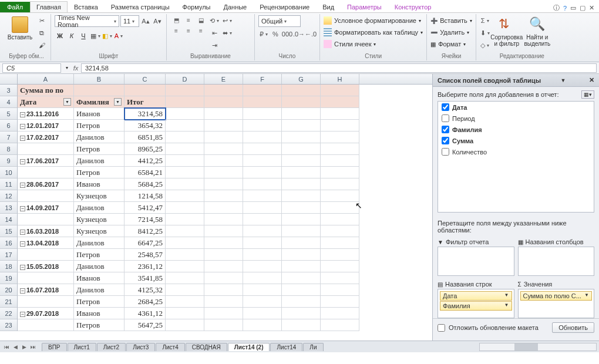 This screenshot has width=599, height=364. I want to click on tab-insert: Вставка, so click(86, 7).